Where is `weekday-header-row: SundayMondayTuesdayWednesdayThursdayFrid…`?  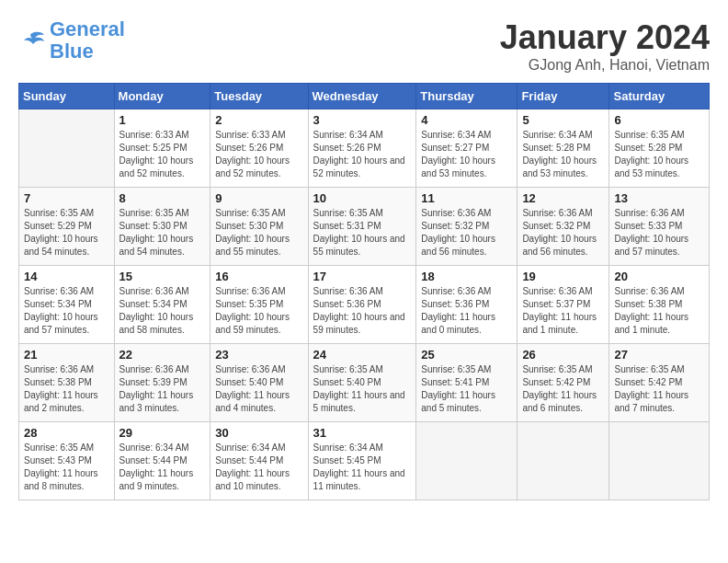
weekday-header-row: SundayMondayTuesdayWednesdayThursdayFrid… is located at coordinates (364, 97).